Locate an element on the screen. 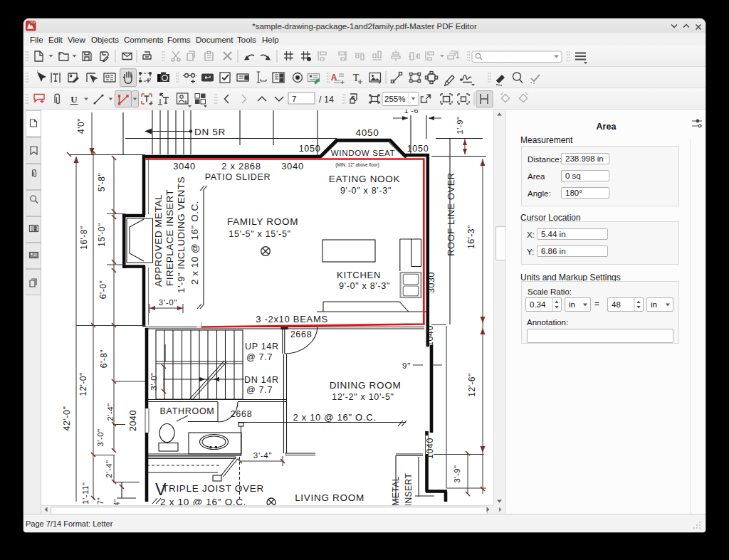 This screenshot has height=560, width=729. svg-text: 1'-9" is located at coordinates (460, 125).